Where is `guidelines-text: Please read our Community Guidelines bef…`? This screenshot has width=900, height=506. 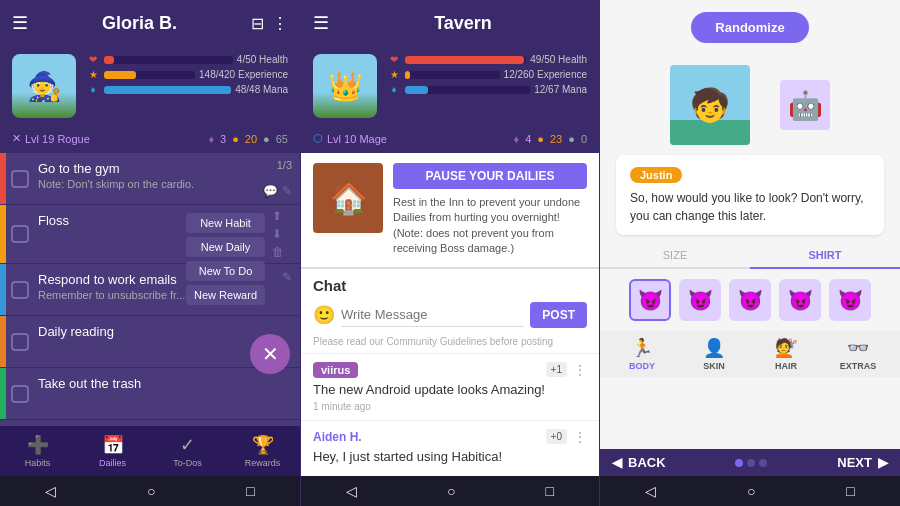 guidelines-text: Please read our Community Guidelines bef… is located at coordinates (450, 344).